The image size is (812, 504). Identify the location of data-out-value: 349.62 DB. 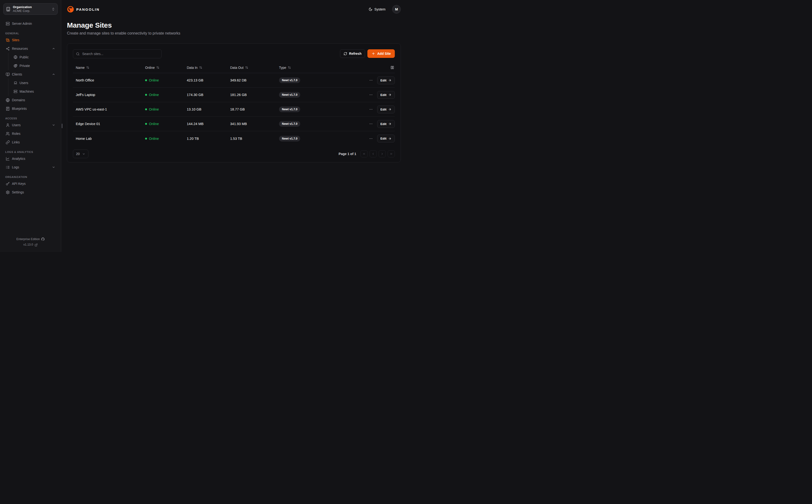
(255, 80).